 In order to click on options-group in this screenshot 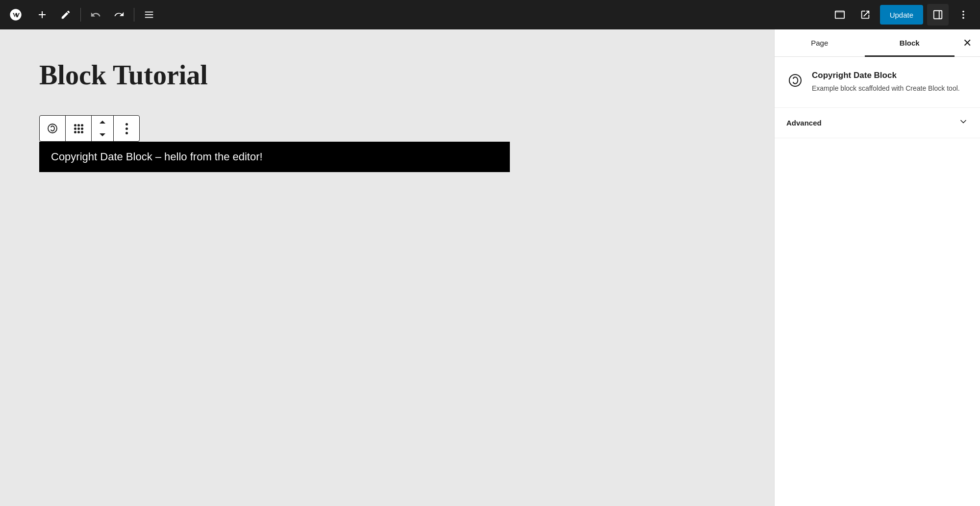, I will do `click(126, 128)`.